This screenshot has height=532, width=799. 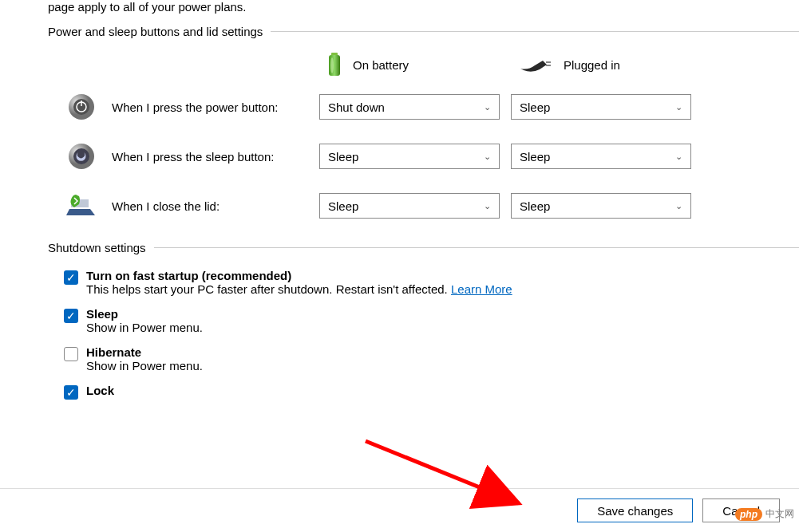 I want to click on checkbox-subtitle: This helps start your PC faster after sh…, so click(x=299, y=289).